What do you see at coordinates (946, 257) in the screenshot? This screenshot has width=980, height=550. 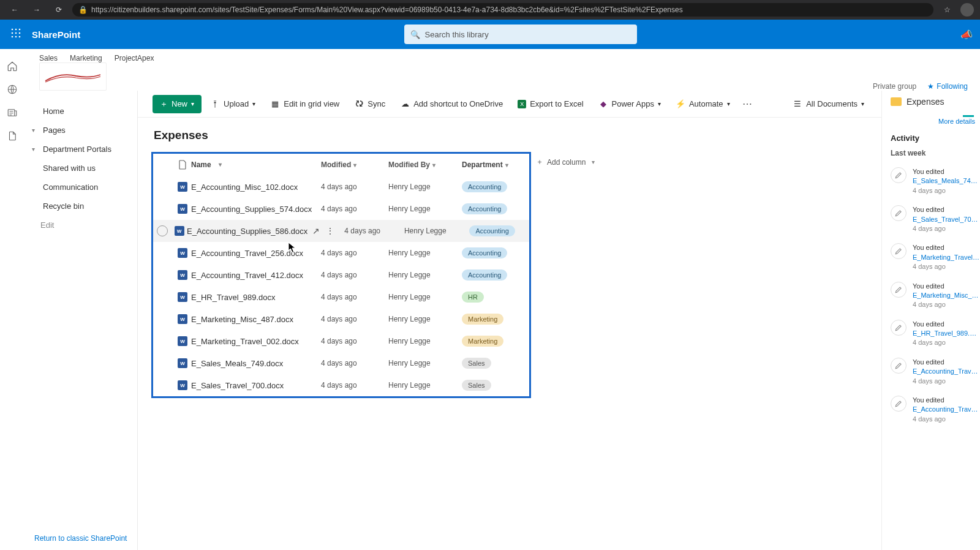 I see `activity-file-link: E_Marketing_Travel_002.docx` at bounding box center [946, 257].